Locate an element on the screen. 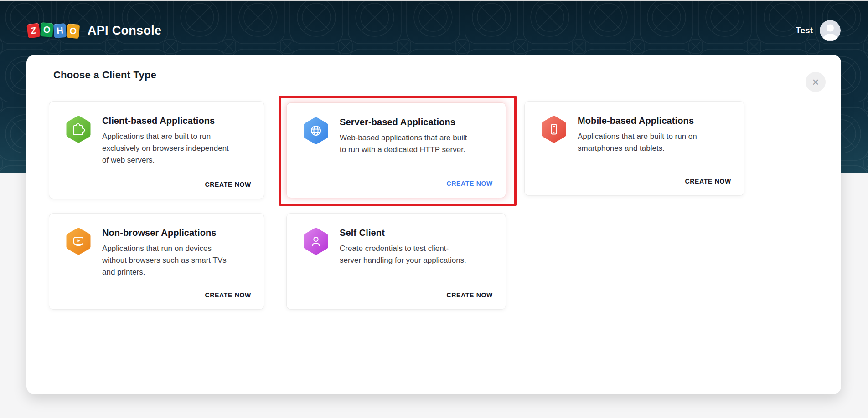  logo-tile-h: H is located at coordinates (60, 31).